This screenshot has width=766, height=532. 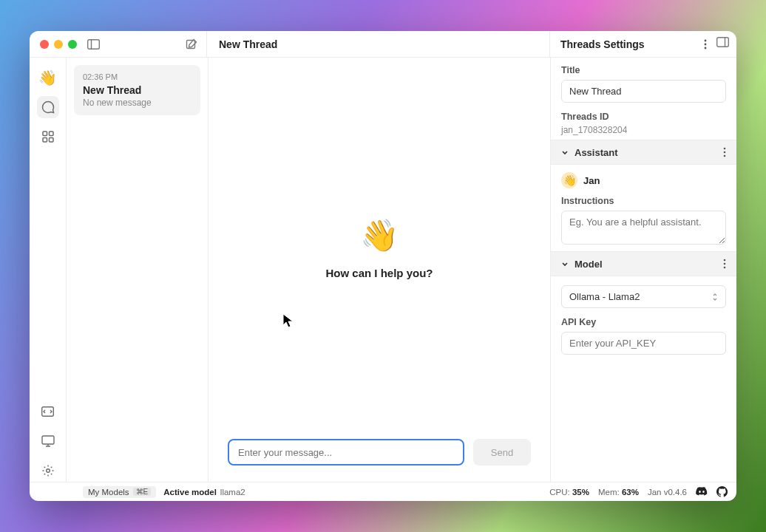 I want to click on settings-title-text: Threads Settings, so click(x=603, y=44).